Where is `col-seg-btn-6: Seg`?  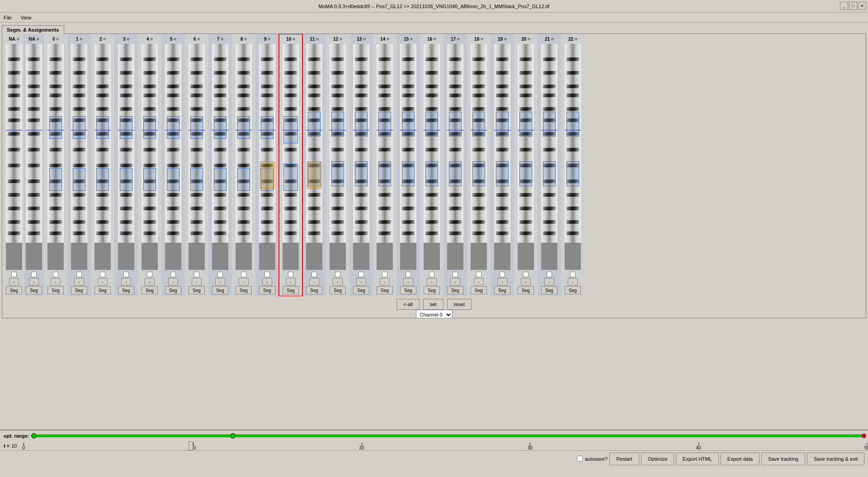 col-seg-btn-6: Seg is located at coordinates (197, 290).